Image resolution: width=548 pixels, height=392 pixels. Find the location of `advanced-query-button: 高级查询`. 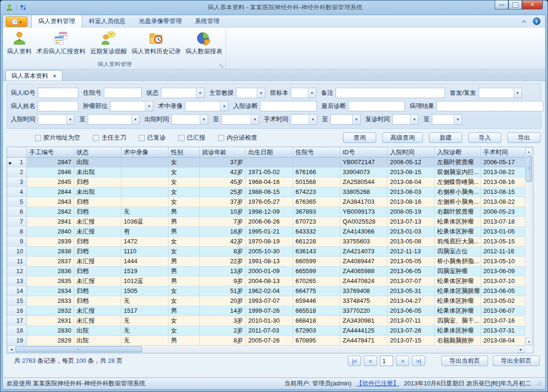

advanced-query-button: 高级查询 is located at coordinates (403, 138).